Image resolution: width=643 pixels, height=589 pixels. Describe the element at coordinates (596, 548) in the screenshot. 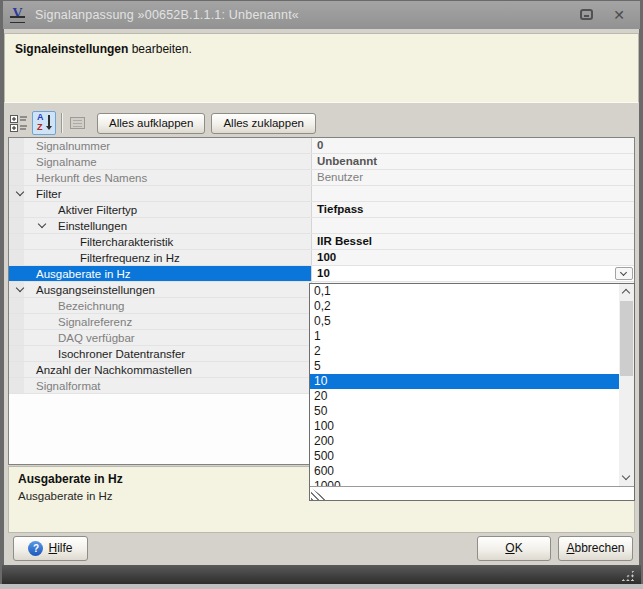

I see `cancel-button: Abbrechen` at that location.